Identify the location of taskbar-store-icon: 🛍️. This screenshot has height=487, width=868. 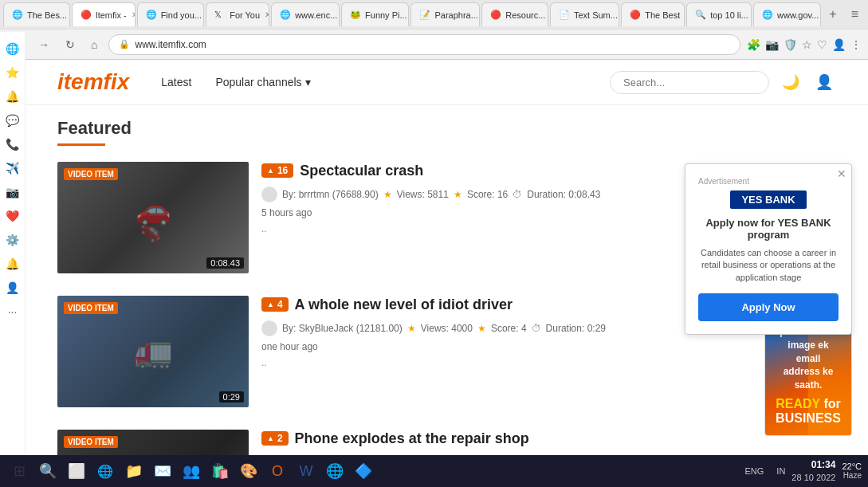
(220, 471).